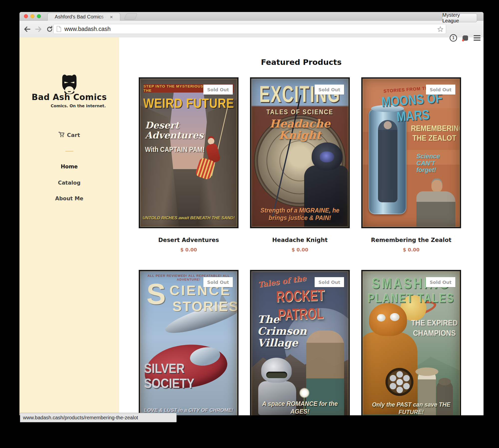  I want to click on cover-masthead-line2: PLANET TALES, so click(411, 298).